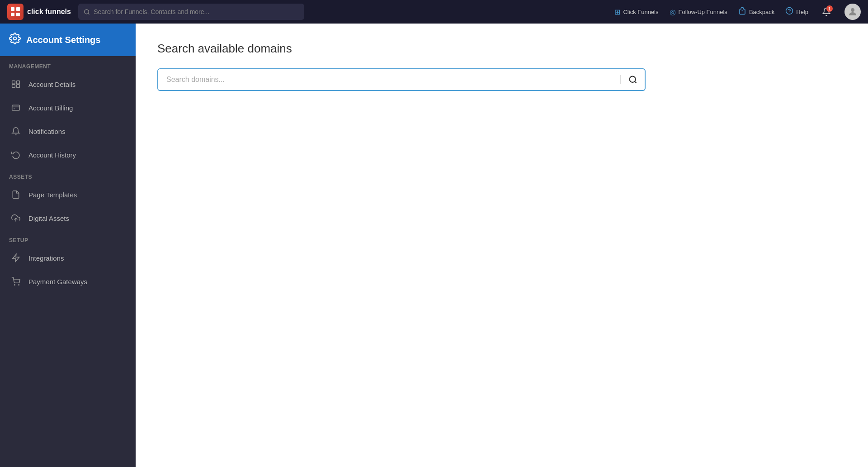 The height and width of the screenshot is (467, 868). What do you see at coordinates (68, 258) in the screenshot?
I see `sidebar-item-integrations: Integrations` at bounding box center [68, 258].